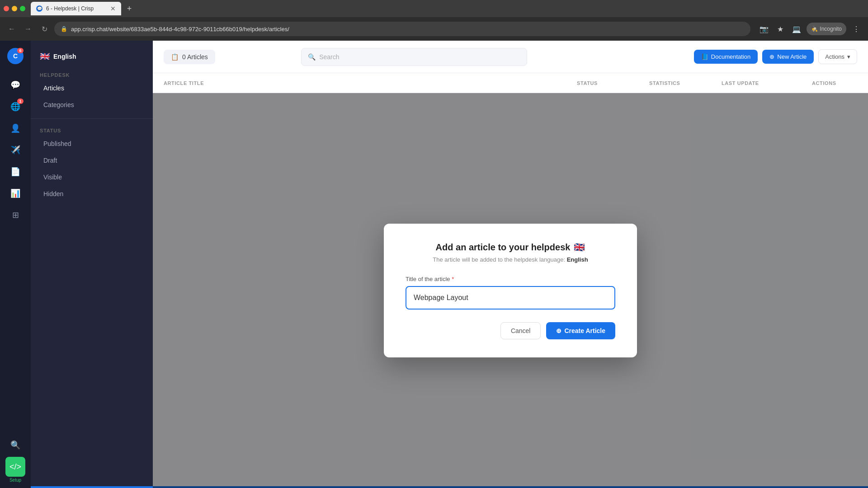 The height and width of the screenshot is (488, 868). Describe the element at coordinates (15, 128) in the screenshot. I see `contacts-icon: 👤` at that location.